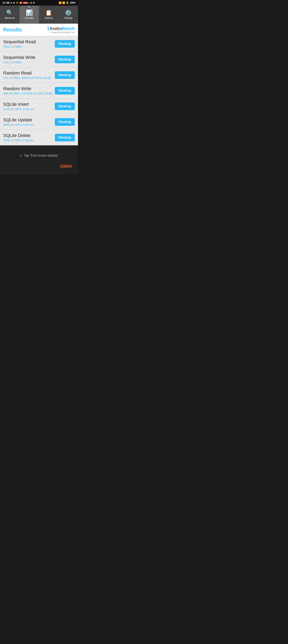 The image size is (288, 644). What do you see at coordinates (68, 13) in the screenshot?
I see `settings-icon: ⚙️` at bounding box center [68, 13].